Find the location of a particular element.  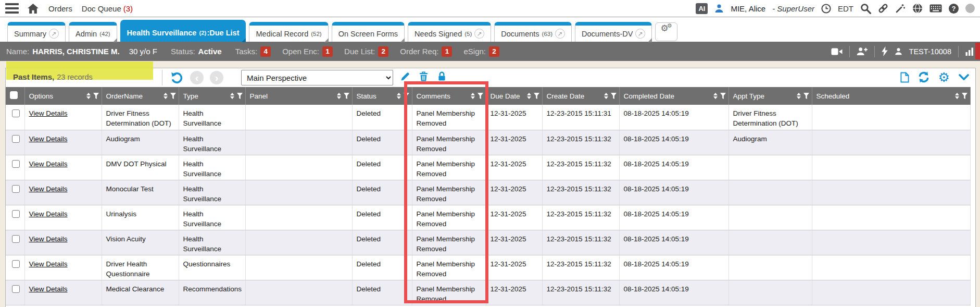

user-icon is located at coordinates (719, 8).